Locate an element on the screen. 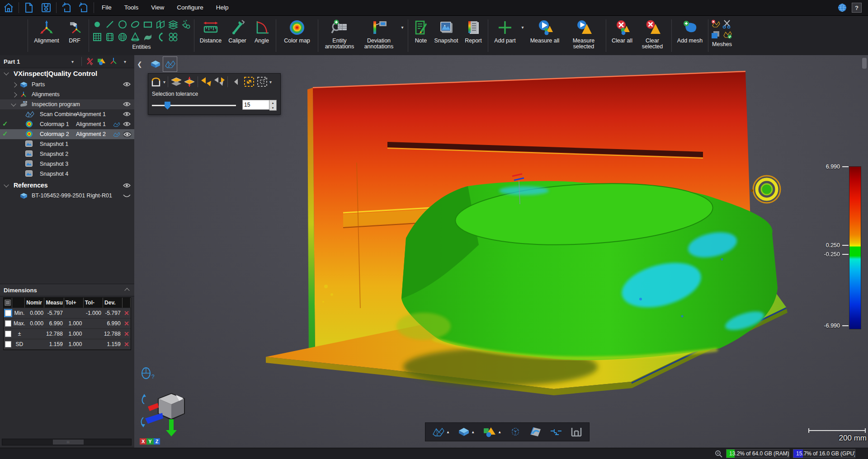 This screenshot has height=459, width=868. alignment-button: Alignment is located at coordinates (47, 36).